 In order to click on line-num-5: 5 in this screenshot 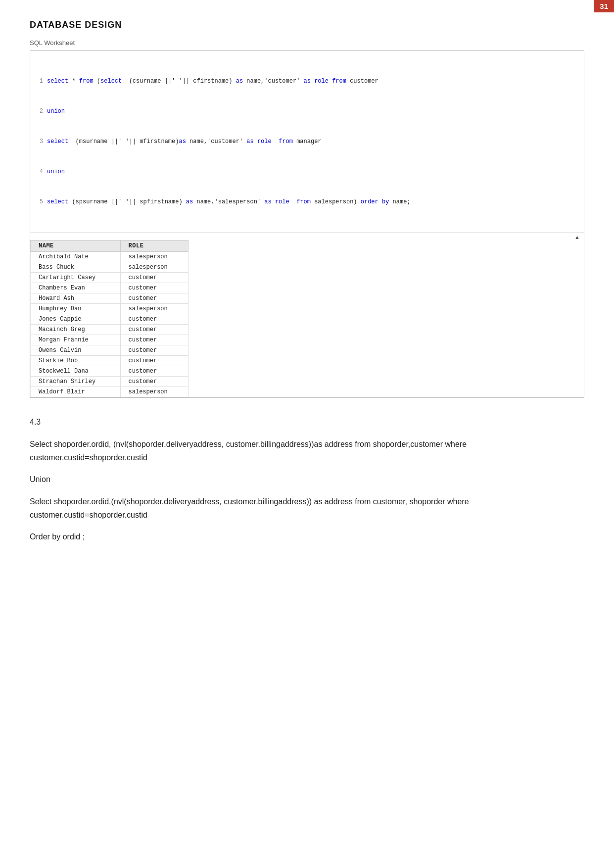, I will do `click(40, 202)`.